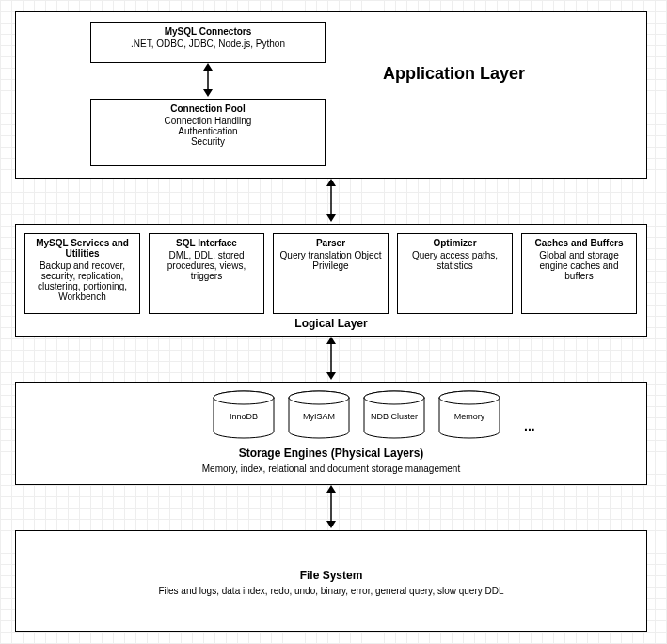  I want to click on logical-box-0-title: MySQL Services and Utilities, so click(83, 248).